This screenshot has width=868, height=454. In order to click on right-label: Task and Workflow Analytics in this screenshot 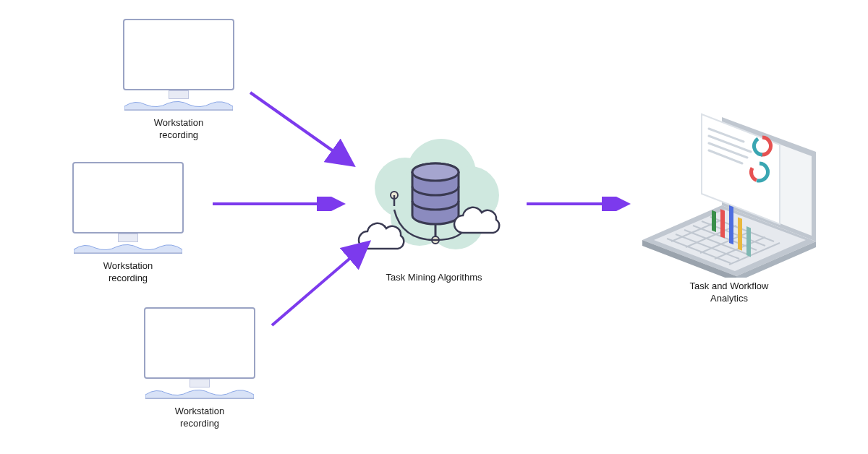, I will do `click(729, 293)`.